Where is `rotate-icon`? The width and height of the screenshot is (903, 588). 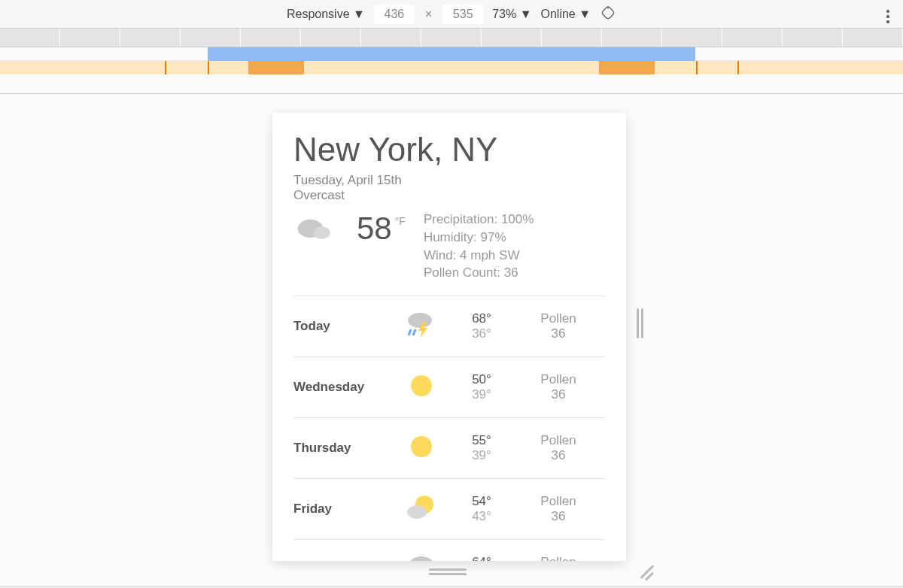 rotate-icon is located at coordinates (608, 14).